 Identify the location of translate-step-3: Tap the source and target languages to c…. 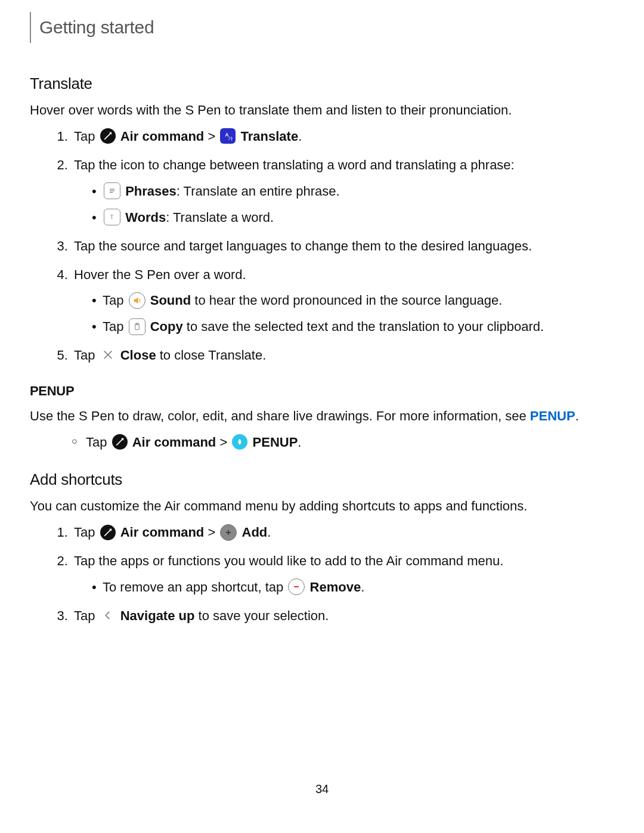
(343, 246).